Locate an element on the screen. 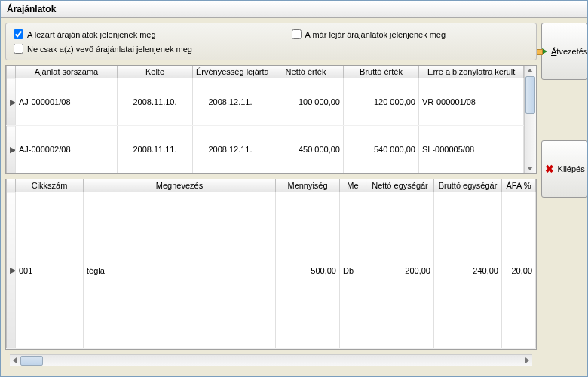  items-col-grossunit: Bruttó egységár is located at coordinates (468, 185).